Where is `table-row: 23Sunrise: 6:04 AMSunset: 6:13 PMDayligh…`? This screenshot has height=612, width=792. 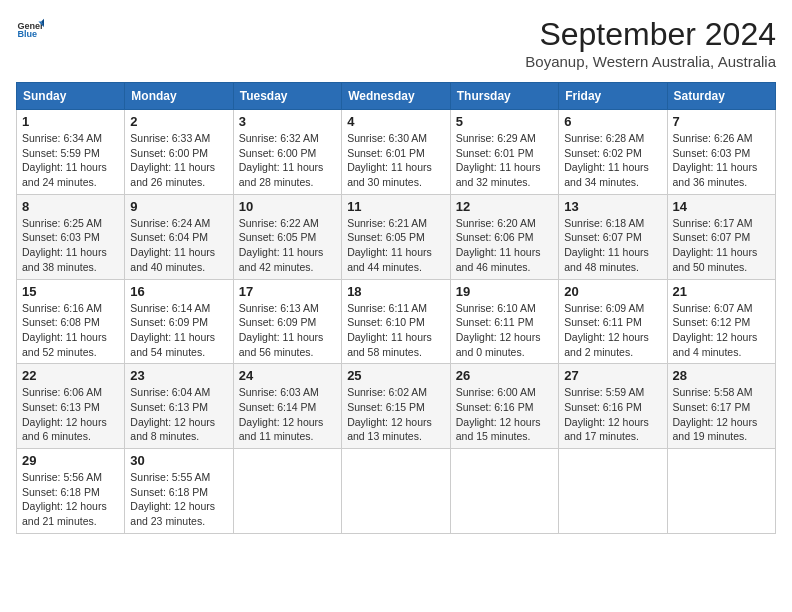
table-row: 23Sunrise: 6:04 AMSunset: 6:13 PMDayligh… is located at coordinates (179, 406).